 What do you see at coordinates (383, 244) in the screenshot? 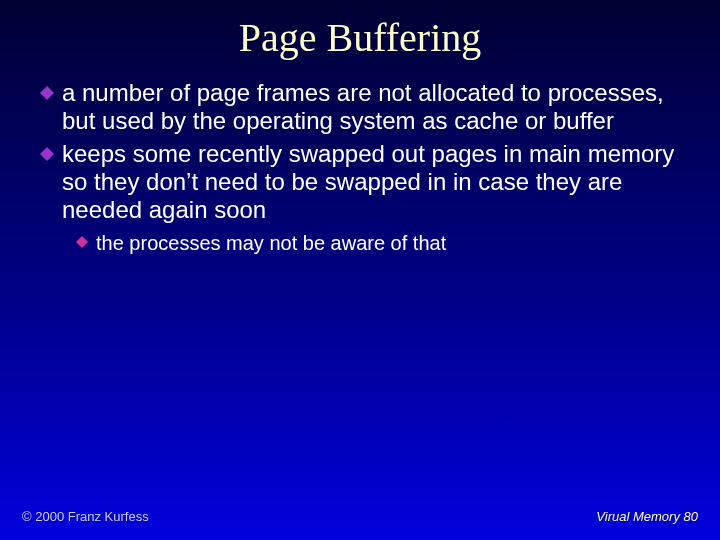
I see `sub-bullet-item: the processes may not be aware of that` at bounding box center [383, 244].